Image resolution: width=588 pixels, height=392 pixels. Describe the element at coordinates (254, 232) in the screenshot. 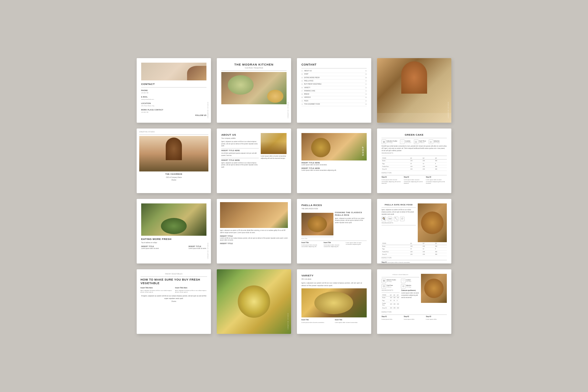

I see `food-text-body1: Igent, culparam as autem ut 08 site amet…` at that location.